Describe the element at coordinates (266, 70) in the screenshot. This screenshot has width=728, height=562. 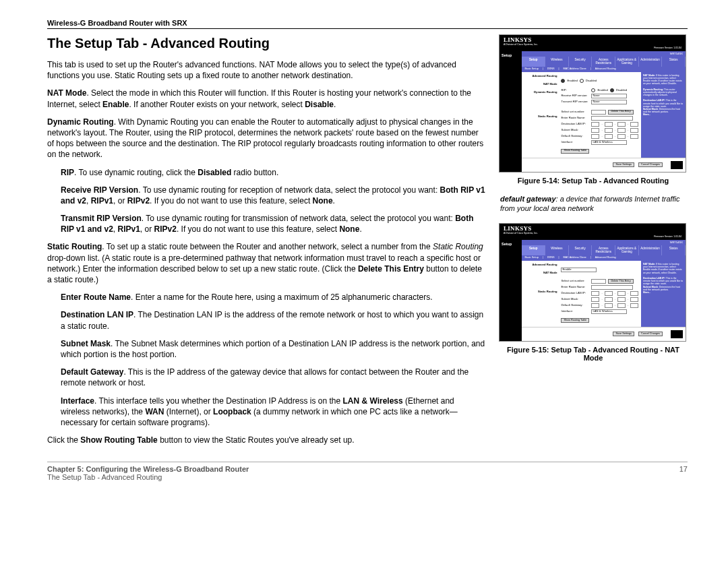
I see `intro-para: This tab is used to set up the Router's …` at that location.